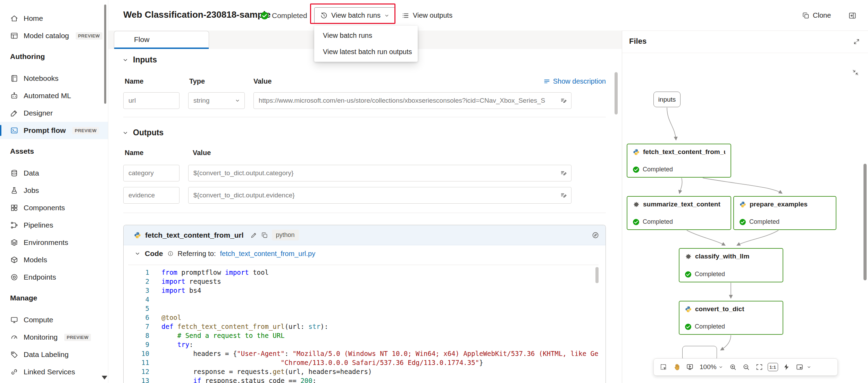  I want to click on view-outputs-button: View outputs, so click(427, 15).